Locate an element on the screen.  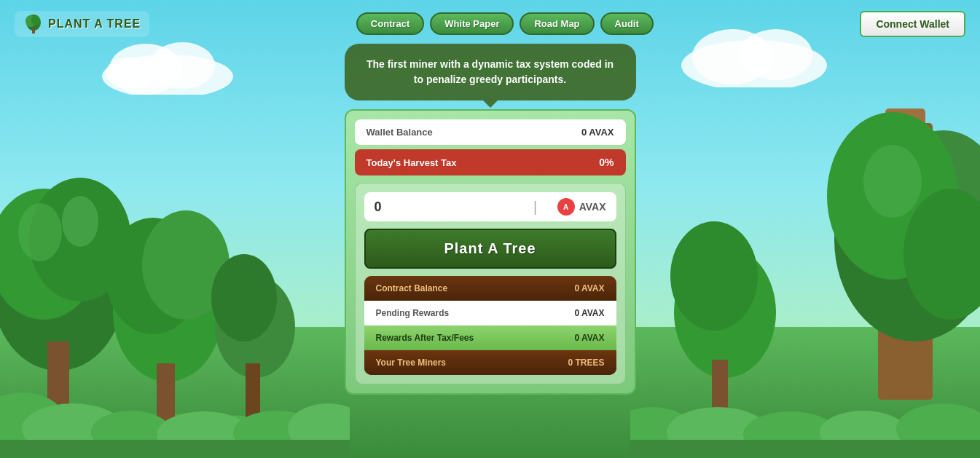
whitepaper-nav-btn: White Paper is located at coordinates (472, 23).